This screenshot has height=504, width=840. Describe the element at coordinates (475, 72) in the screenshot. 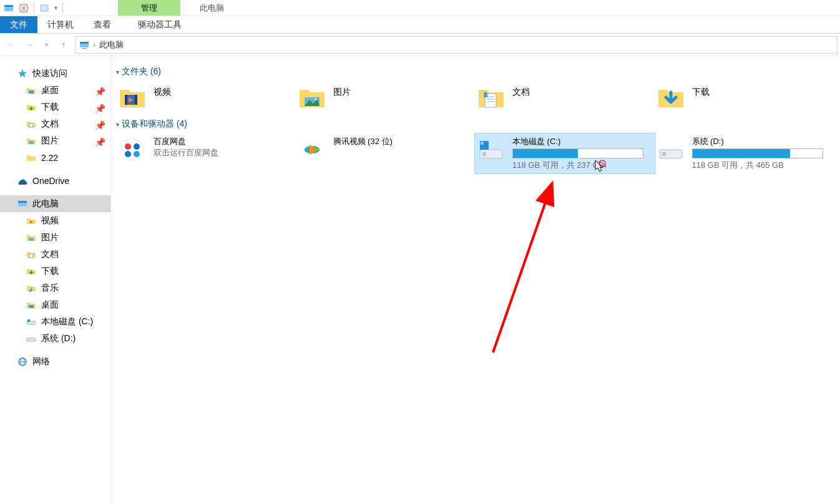

I see `group-header-folders: ▾ 文件夹 (6)` at that location.